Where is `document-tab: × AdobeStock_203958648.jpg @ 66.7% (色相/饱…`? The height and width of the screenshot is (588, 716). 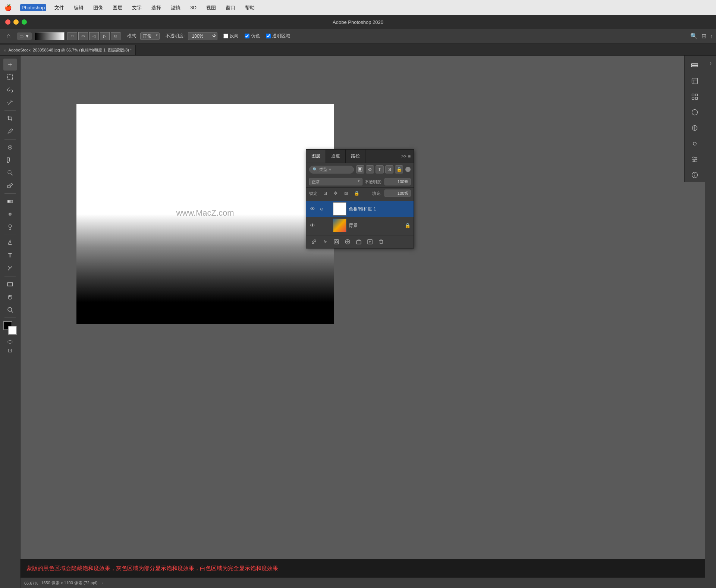 document-tab: × AdobeStock_203958648.jpg @ 66.7% (色相/饱… is located at coordinates (68, 50).